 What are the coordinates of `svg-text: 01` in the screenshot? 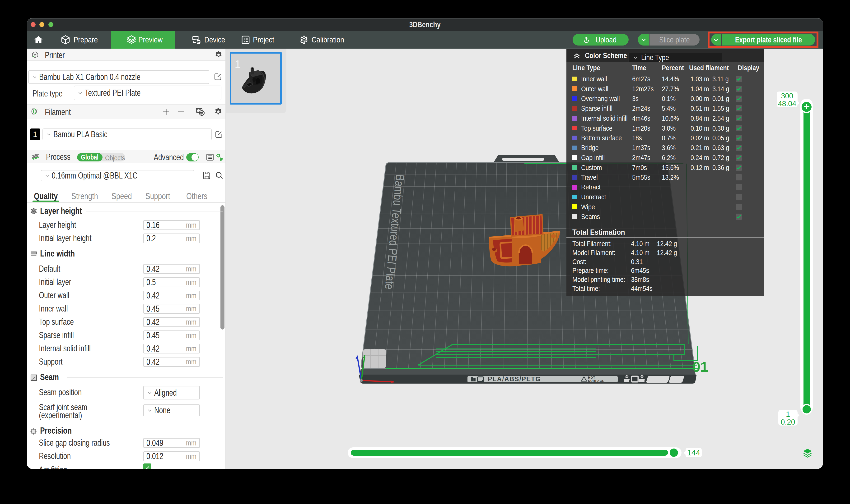 It's located at (700, 367).